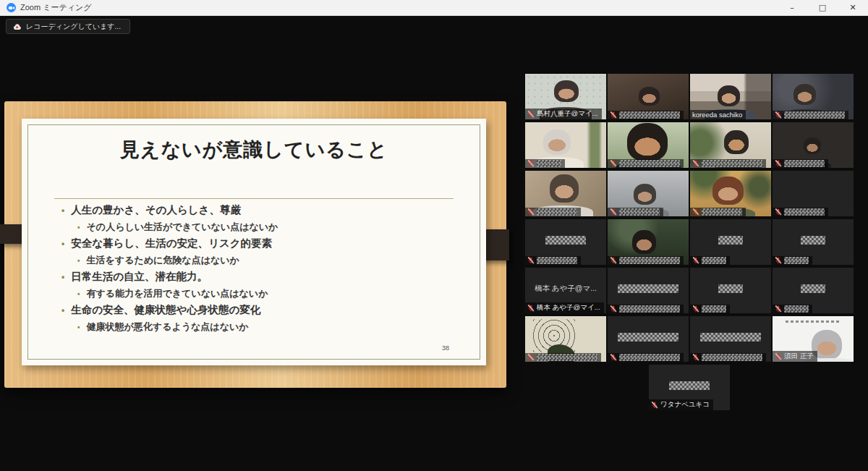 This screenshot has height=471, width=868. What do you see at coordinates (262, 227) in the screenshot?
I see `sub-bullet-item: •その人らしい生活ができていない点はないか` at bounding box center [262, 227].